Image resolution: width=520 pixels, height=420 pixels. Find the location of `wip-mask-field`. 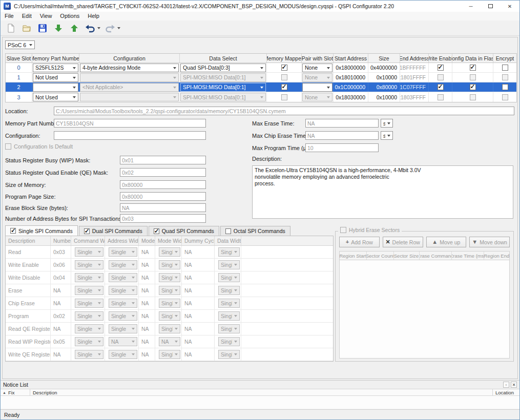

wip-mask-field is located at coordinates (163, 160).